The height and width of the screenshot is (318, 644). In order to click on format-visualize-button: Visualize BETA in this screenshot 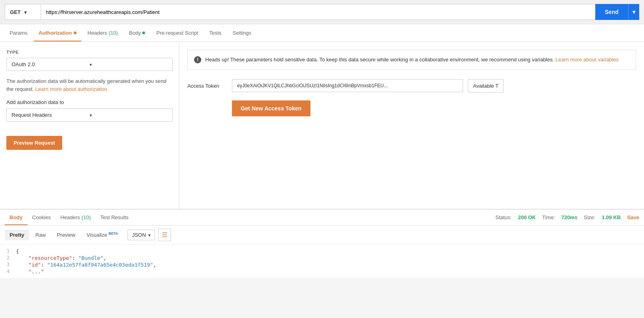, I will do `click(102, 235)`.